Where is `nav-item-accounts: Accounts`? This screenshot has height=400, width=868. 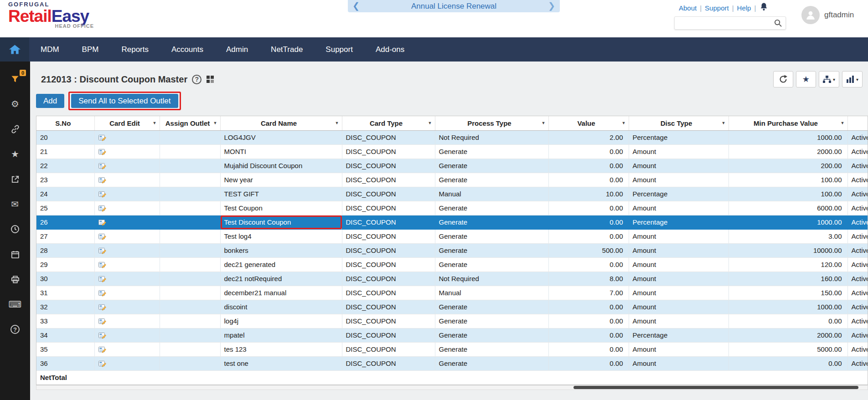
nav-item-accounts: Accounts is located at coordinates (187, 50).